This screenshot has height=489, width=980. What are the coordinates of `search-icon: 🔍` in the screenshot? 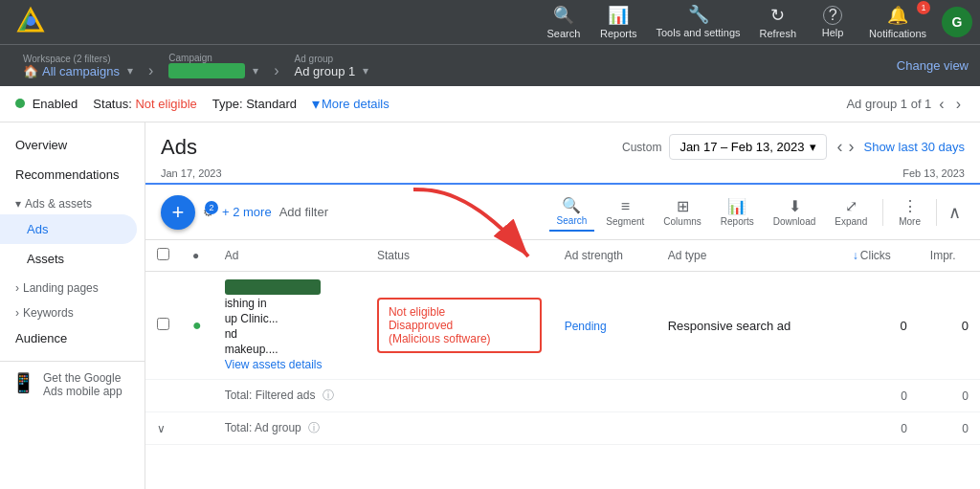 It's located at (564, 15).